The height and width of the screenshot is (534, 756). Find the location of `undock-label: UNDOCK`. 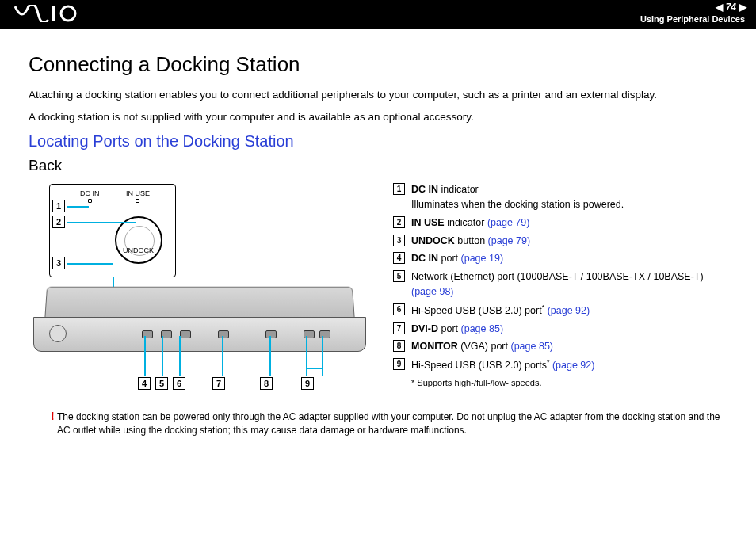

undock-label: UNDOCK is located at coordinates (138, 250).